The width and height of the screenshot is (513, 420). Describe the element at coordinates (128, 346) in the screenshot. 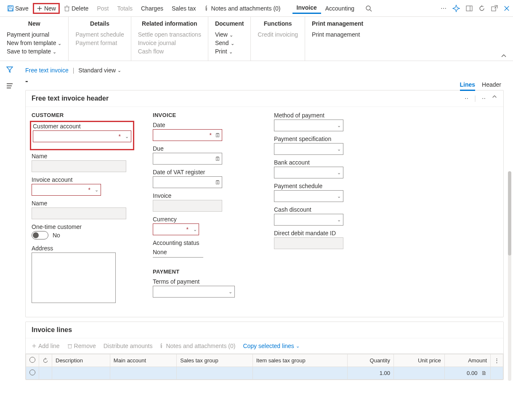

I see `distribute-button: Distribute amounts` at that location.